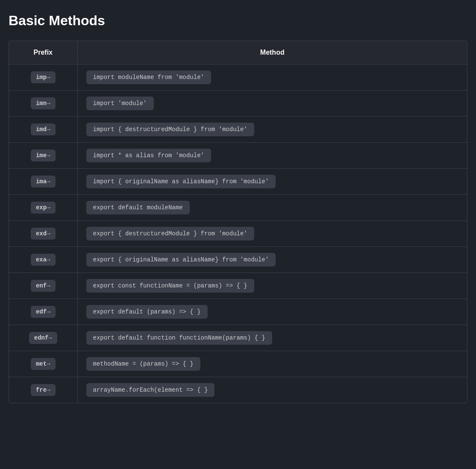  I want to click on prefix-badge: exd→, so click(43, 234).